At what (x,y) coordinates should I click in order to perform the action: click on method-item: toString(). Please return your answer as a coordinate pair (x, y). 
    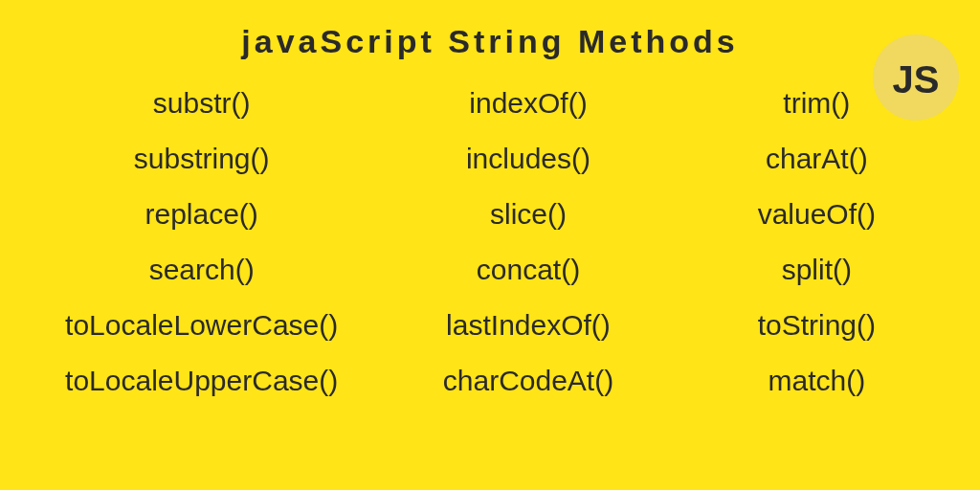
    Looking at the image, I should click on (816, 325).